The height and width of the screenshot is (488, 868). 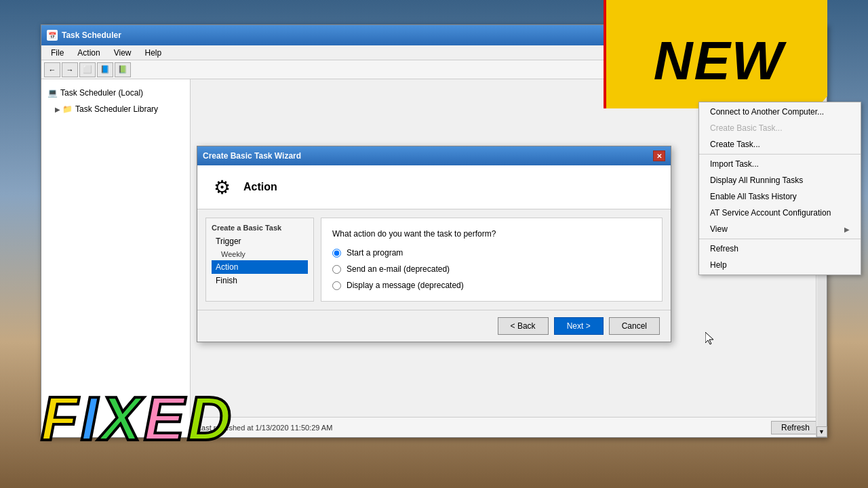 I want to click on wizard-radio-display-message, so click(x=336, y=286).